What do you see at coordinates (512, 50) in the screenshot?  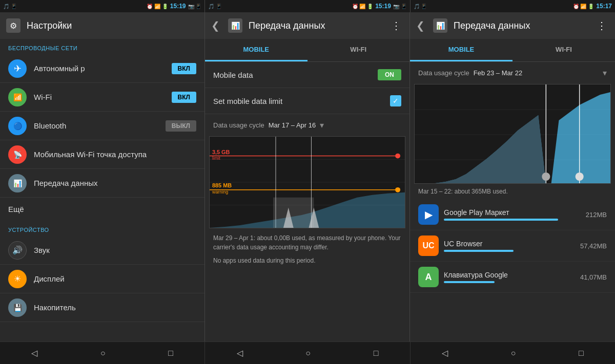 I see `data-tabs-3: MOBILE WI-FI` at bounding box center [512, 50].